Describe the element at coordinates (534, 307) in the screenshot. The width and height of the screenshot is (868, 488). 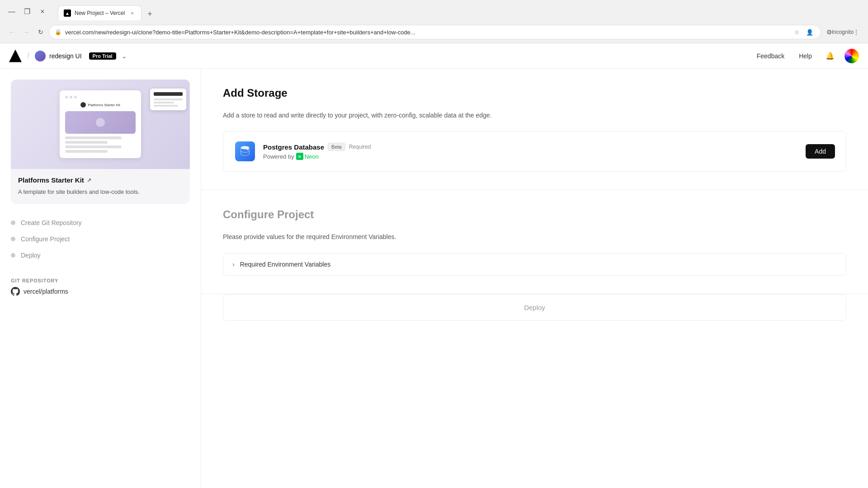
I see `deploy-button: Deploy` at that location.